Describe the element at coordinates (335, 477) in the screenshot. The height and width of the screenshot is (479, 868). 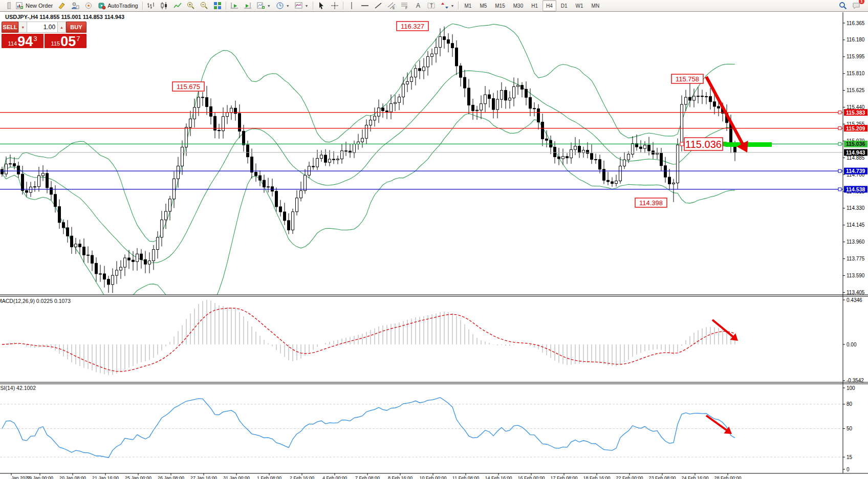
I see `time-label: 4 Feb 00:00` at that location.